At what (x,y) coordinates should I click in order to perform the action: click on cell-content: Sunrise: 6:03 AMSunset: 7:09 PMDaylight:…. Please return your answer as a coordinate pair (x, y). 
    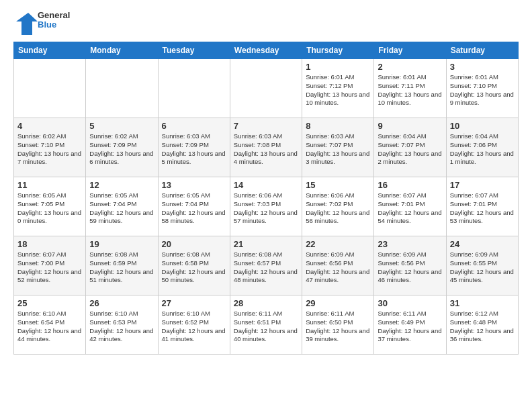
    Looking at the image, I should click on (194, 149).